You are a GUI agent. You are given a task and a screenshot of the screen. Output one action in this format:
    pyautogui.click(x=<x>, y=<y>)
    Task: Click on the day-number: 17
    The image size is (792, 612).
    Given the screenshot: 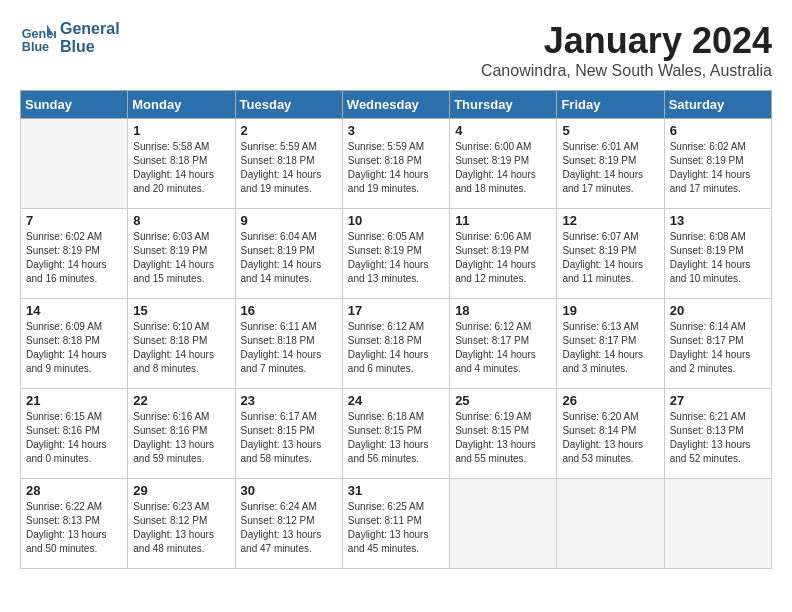 What is the action you would take?
    pyautogui.click(x=396, y=310)
    